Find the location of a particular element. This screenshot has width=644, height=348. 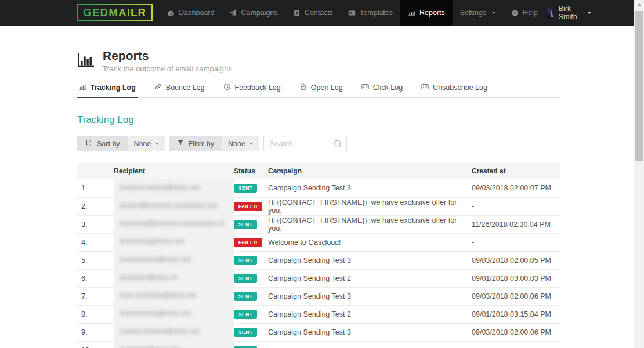

nav-item-reports: Reports is located at coordinates (426, 13).